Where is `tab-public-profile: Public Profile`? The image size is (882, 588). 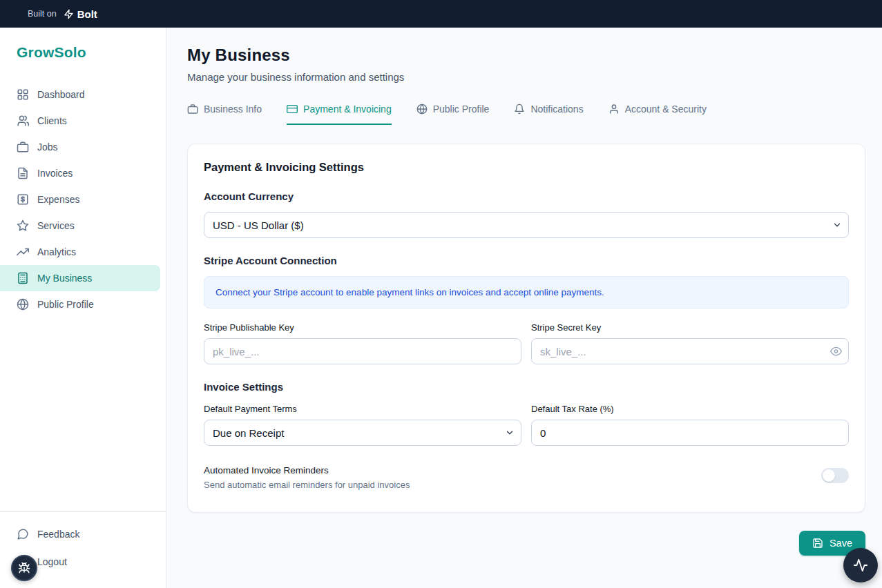
tab-public-profile: Public Profile is located at coordinates (453, 115).